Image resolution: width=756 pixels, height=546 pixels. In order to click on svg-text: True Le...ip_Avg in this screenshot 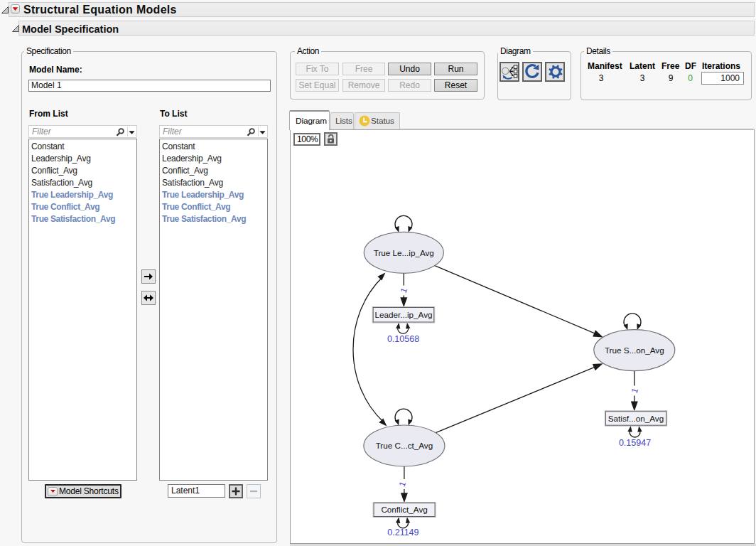, I will do `click(404, 253)`.